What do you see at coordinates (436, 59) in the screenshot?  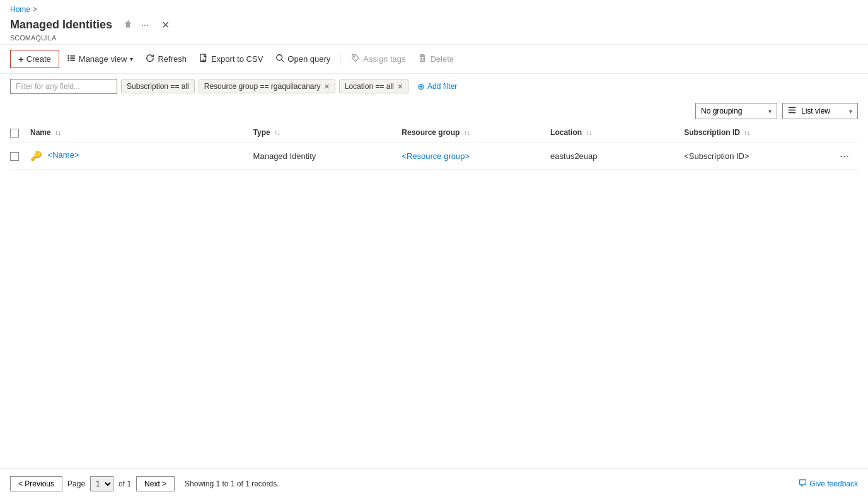 I see `delete-button: Delete` at bounding box center [436, 59].